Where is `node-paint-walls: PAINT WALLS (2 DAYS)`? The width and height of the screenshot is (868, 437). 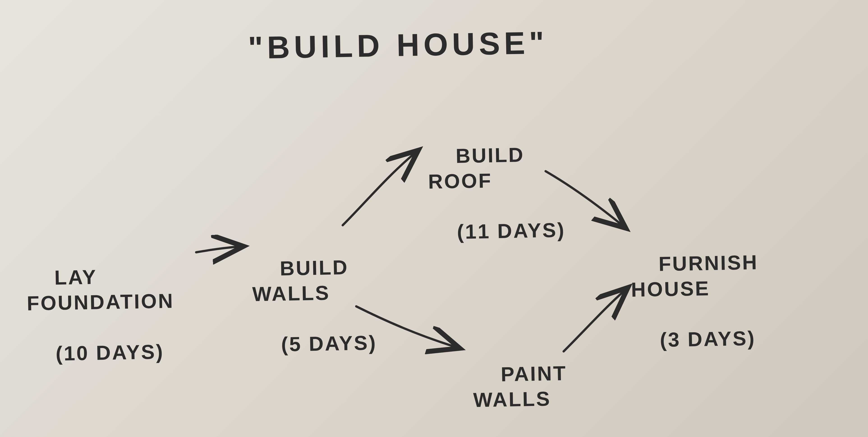
node-paint-walls: PAINT WALLS (2 DAYS) is located at coordinates (535, 386).